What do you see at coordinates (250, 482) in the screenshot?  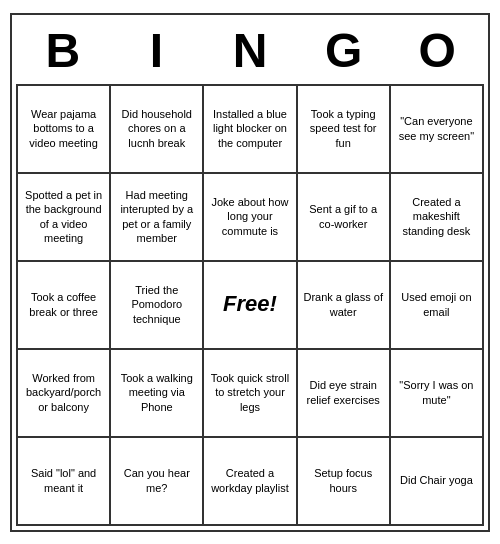 I see `bingo-cell-22: Created a workday playlist` at bounding box center [250, 482].